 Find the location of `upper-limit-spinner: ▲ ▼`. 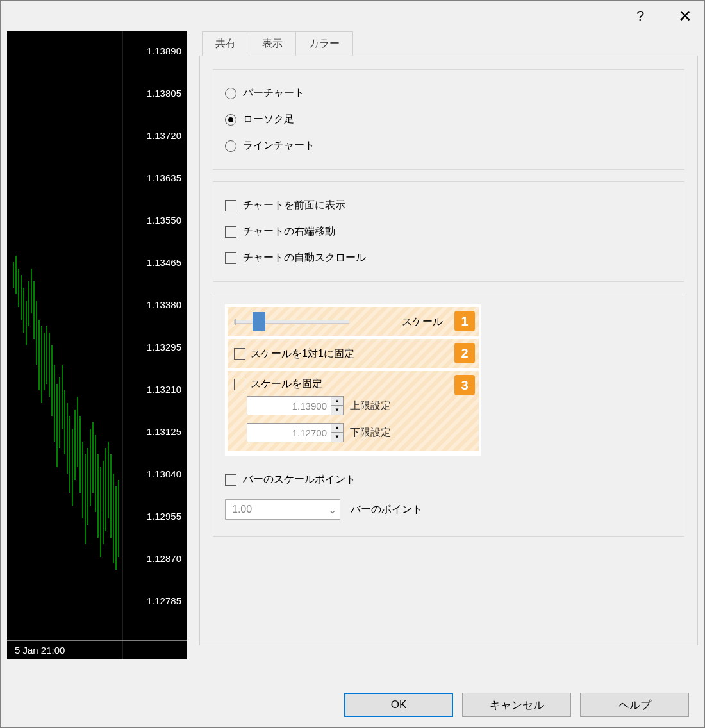

upper-limit-spinner: ▲ ▼ is located at coordinates (295, 406).